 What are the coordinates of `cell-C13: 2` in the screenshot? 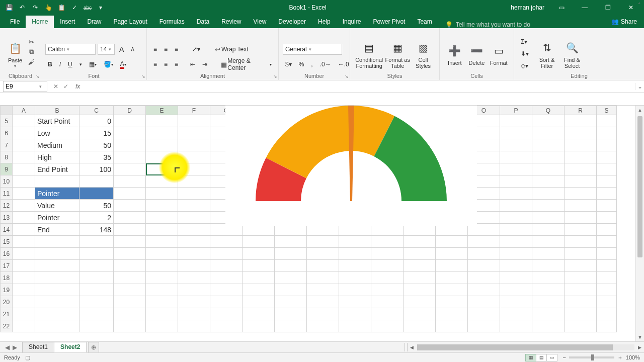 It's located at (97, 218).